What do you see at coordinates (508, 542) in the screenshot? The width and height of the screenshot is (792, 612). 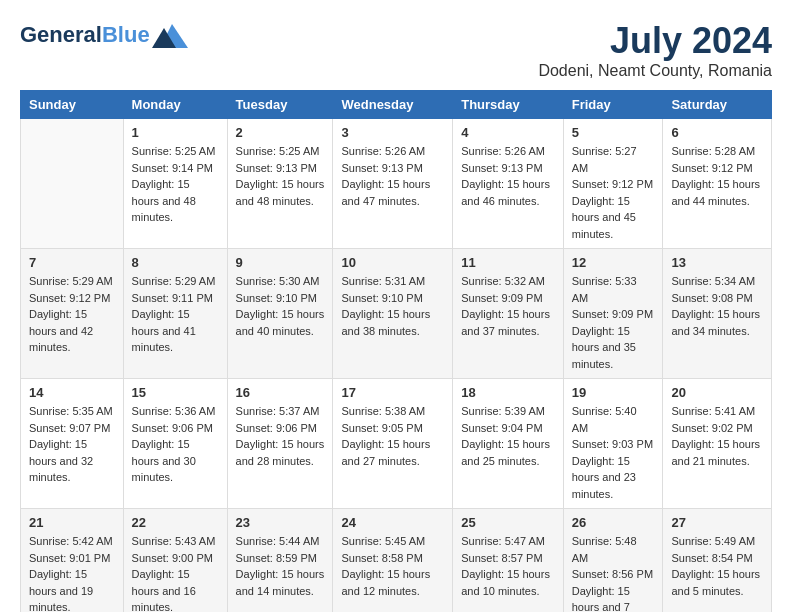 I see `sunrise-text: Sunrise: 5:47 AM` at bounding box center [508, 542].